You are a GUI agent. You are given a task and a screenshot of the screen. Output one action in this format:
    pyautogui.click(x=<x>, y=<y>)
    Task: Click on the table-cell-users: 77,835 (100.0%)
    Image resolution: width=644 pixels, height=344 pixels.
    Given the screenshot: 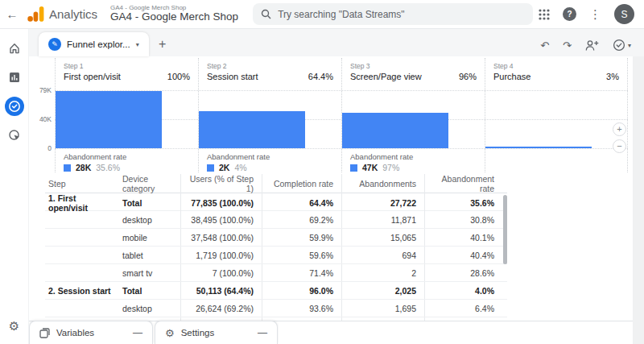 What is the action you would take?
    pyautogui.click(x=221, y=203)
    